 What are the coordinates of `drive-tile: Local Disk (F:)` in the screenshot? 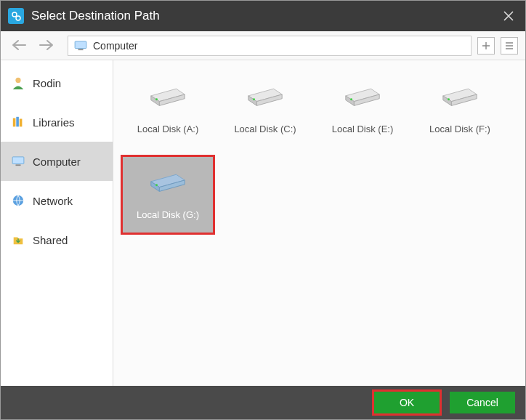 It's located at (460, 109).